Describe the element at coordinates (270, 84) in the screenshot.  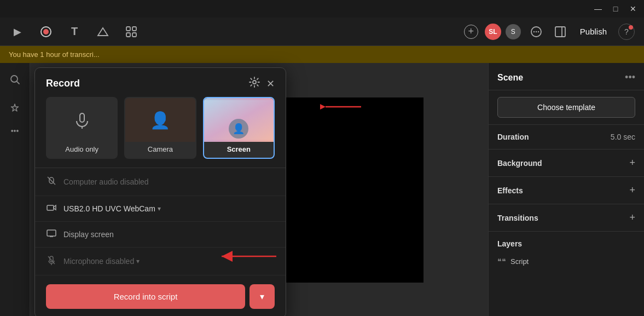
I see `modal-close-button: ✕` at that location.